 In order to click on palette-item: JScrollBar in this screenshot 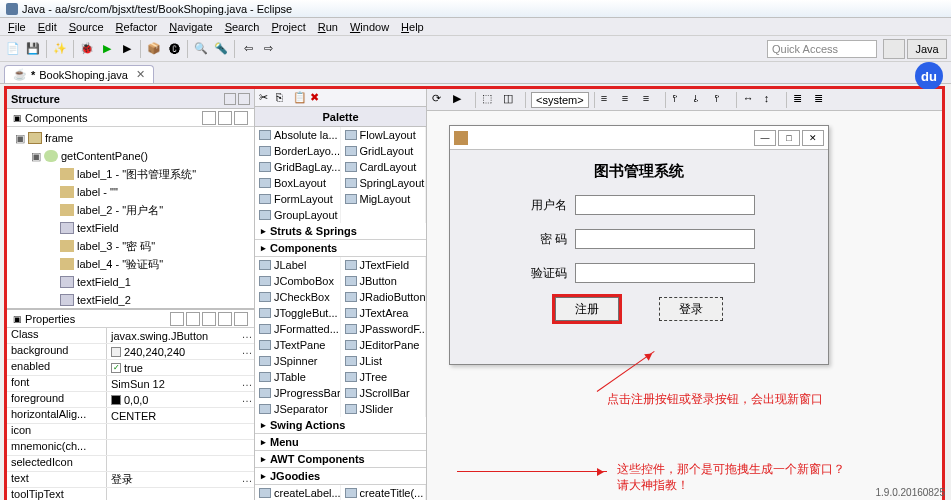, I will do `click(384, 393)`.